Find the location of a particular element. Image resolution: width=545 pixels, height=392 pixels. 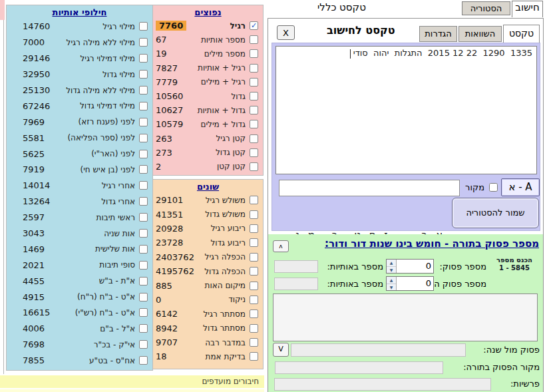

tab-comparisons: השוואות is located at coordinates (480, 34).